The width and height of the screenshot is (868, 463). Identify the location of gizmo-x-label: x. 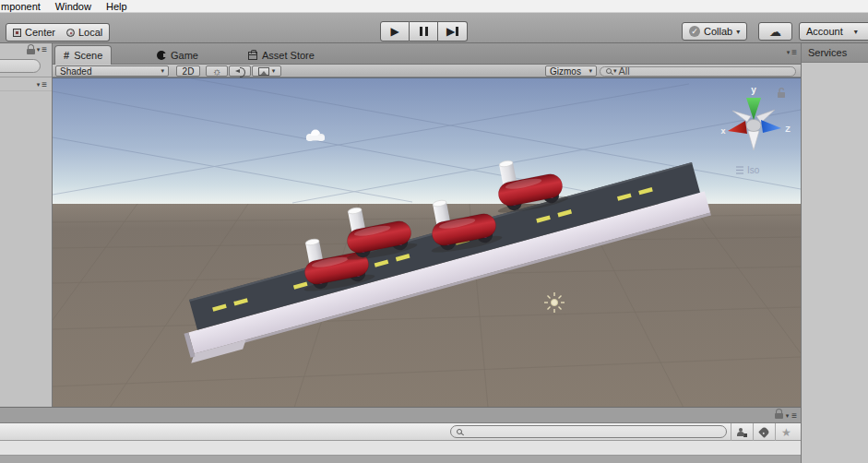
(723, 131).